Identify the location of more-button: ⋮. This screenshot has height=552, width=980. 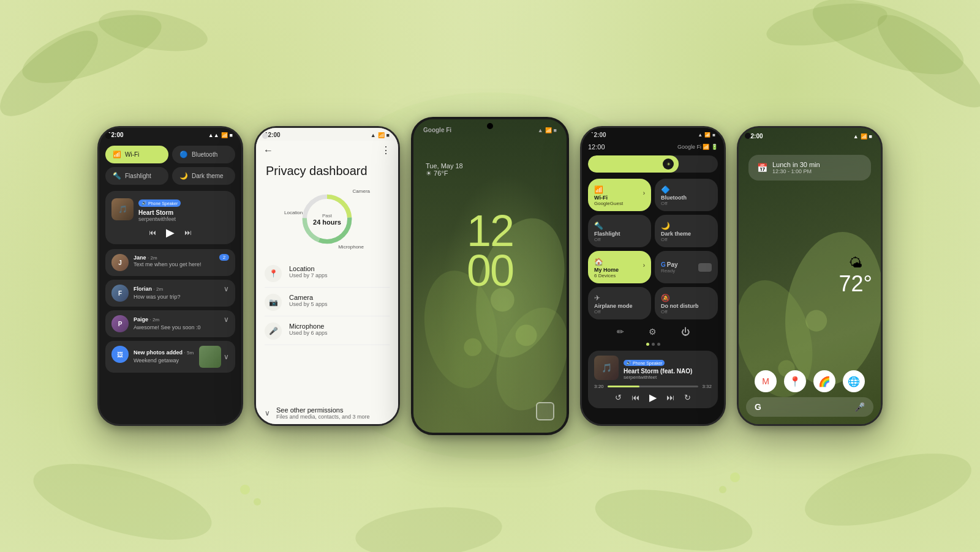
(386, 151).